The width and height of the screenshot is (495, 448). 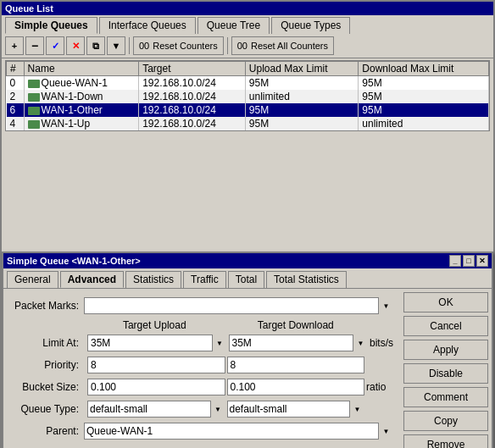 What do you see at coordinates (158, 343) in the screenshot?
I see `limit-at-upload` at bounding box center [158, 343].